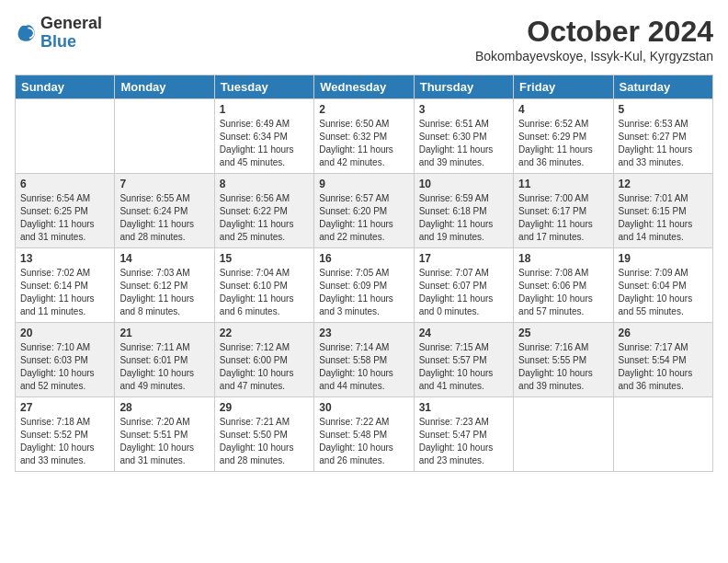 The width and height of the screenshot is (728, 563). What do you see at coordinates (664, 144) in the screenshot?
I see `day-info: Sunrise: 6:53 AM Sunset: 6:27 PM Dayligh…` at bounding box center [664, 144].